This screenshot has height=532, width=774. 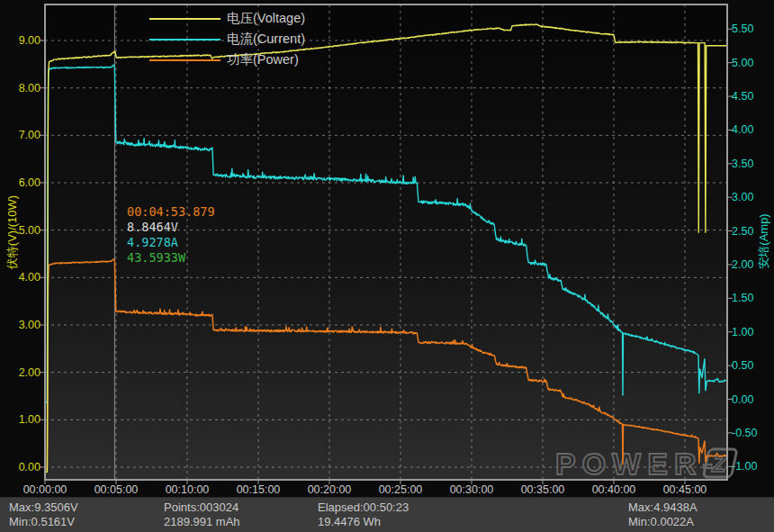 I want to click on x-tick-label: 00:35:00, so click(x=543, y=490).